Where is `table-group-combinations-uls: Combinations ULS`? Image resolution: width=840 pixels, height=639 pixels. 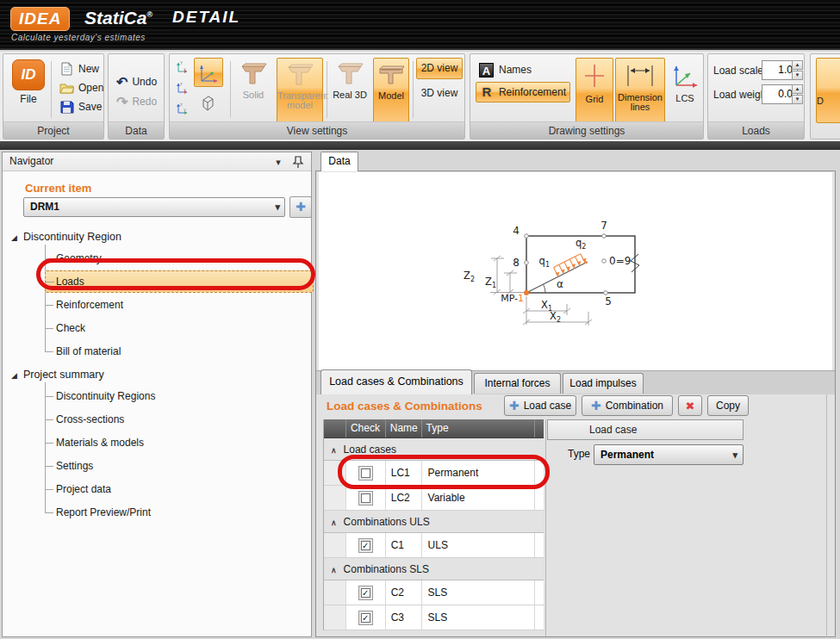
table-group-combinations-uls: Combinations ULS is located at coordinates (434, 522).